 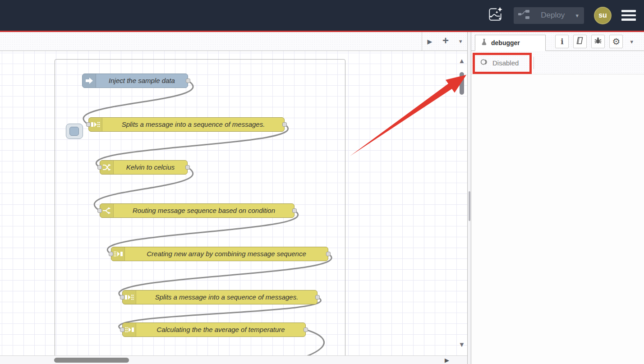 I want to click on node-switch: Routing message sequence based on condit…, so click(x=197, y=211).